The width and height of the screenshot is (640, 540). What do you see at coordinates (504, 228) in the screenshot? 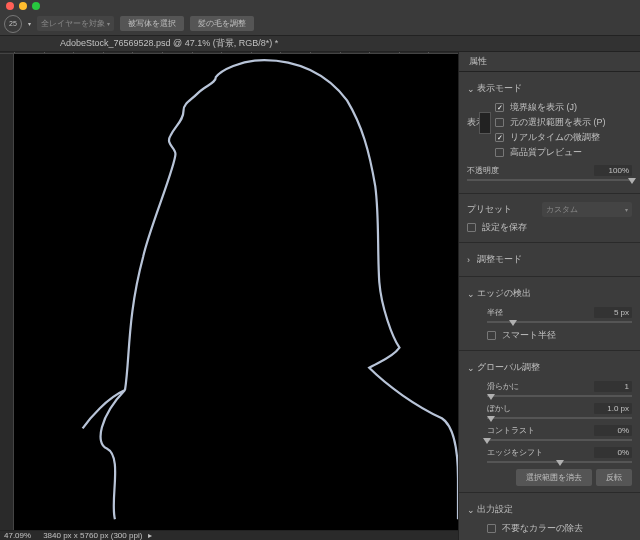
I see `save-settings-label: 設定を保存` at bounding box center [504, 228].